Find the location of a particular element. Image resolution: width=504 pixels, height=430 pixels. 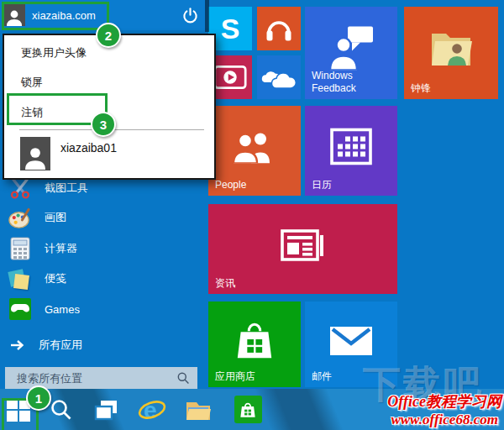

power-icon is located at coordinates (190, 15).